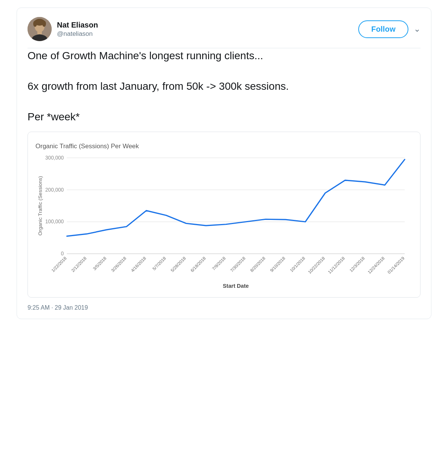 This screenshot has height=476, width=448. Describe the element at coordinates (54, 189) in the screenshot. I see `svg-text: 200,000` at that location.